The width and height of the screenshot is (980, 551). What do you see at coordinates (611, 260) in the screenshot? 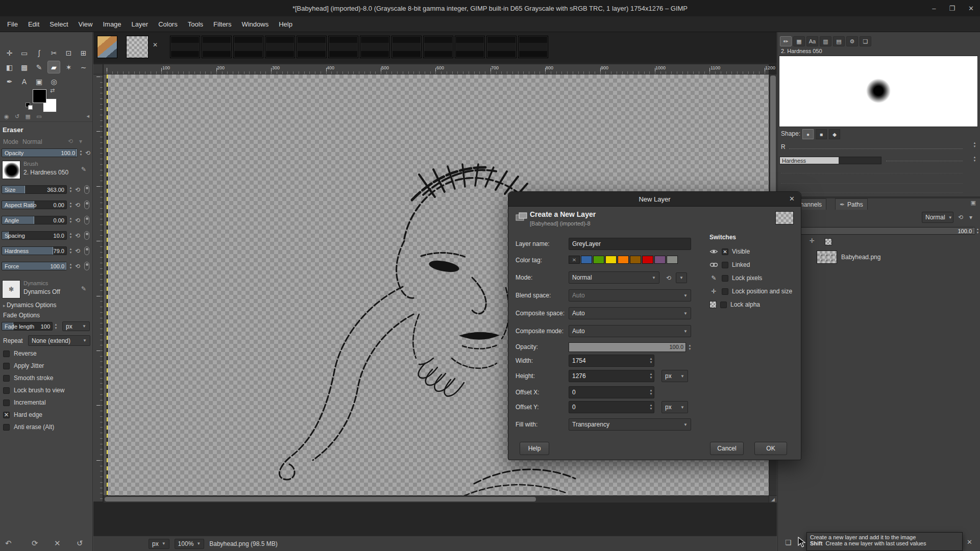
I see `color-tag-yellow` at bounding box center [611, 260].